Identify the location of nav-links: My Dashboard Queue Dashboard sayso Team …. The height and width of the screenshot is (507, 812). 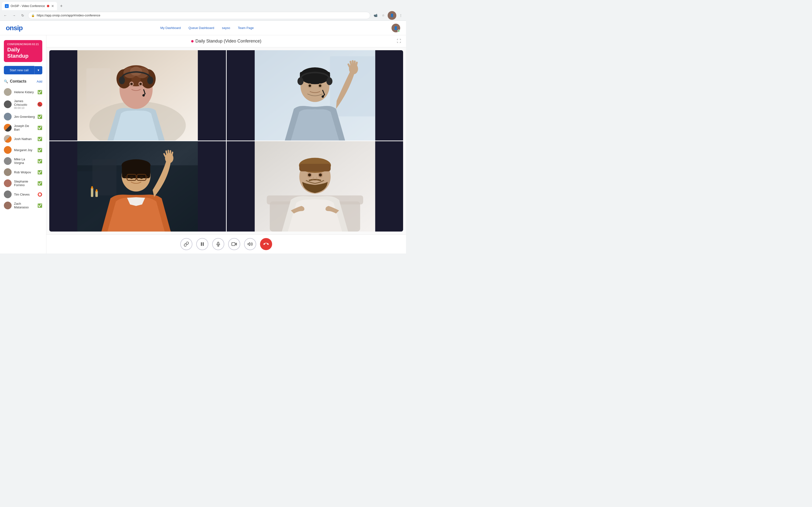
(207, 28).